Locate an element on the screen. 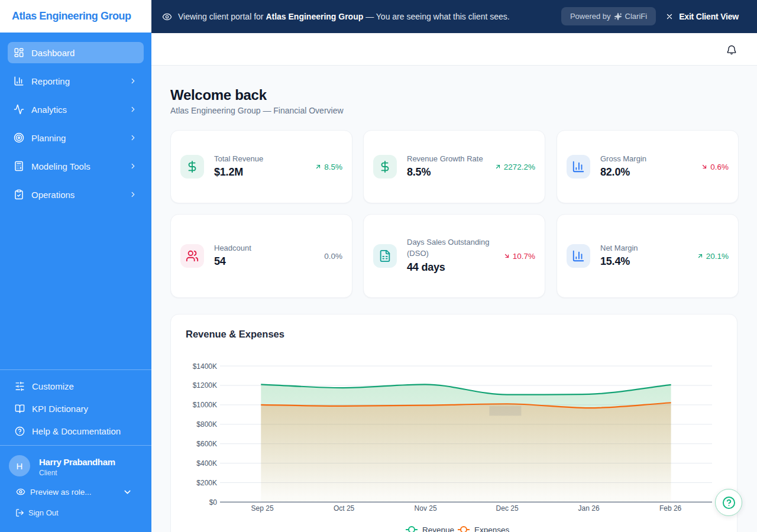 The width and height of the screenshot is (757, 532). svg-text: $800K is located at coordinates (207, 424).